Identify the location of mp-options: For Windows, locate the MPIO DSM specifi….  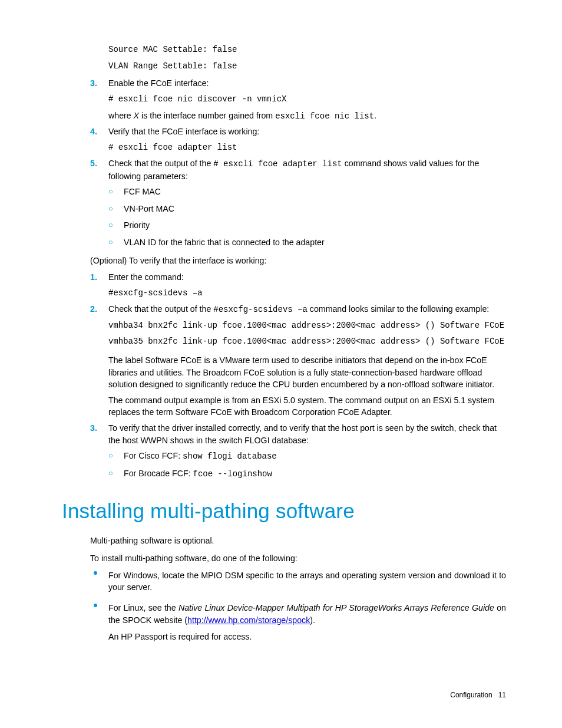
(298, 606).